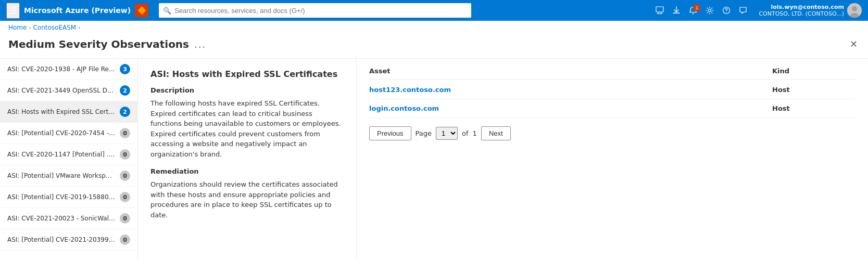  What do you see at coordinates (854, 10) in the screenshot?
I see `user-avatar` at bounding box center [854, 10].